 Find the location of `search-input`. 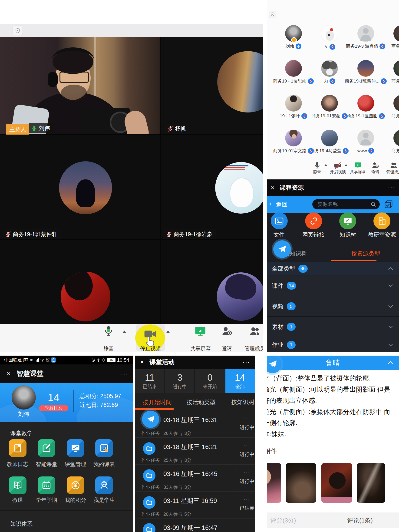

search-input is located at coordinates (344, 204).